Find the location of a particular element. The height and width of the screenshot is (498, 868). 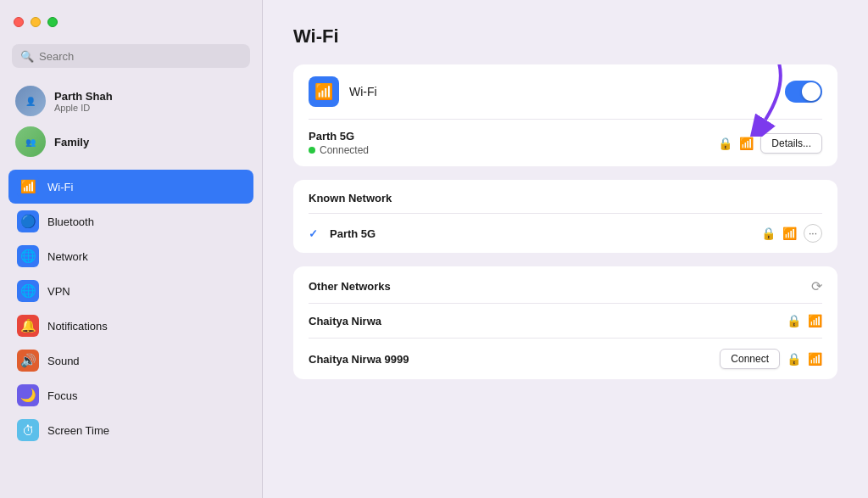

lock-icon: 🔒 is located at coordinates (726, 143).